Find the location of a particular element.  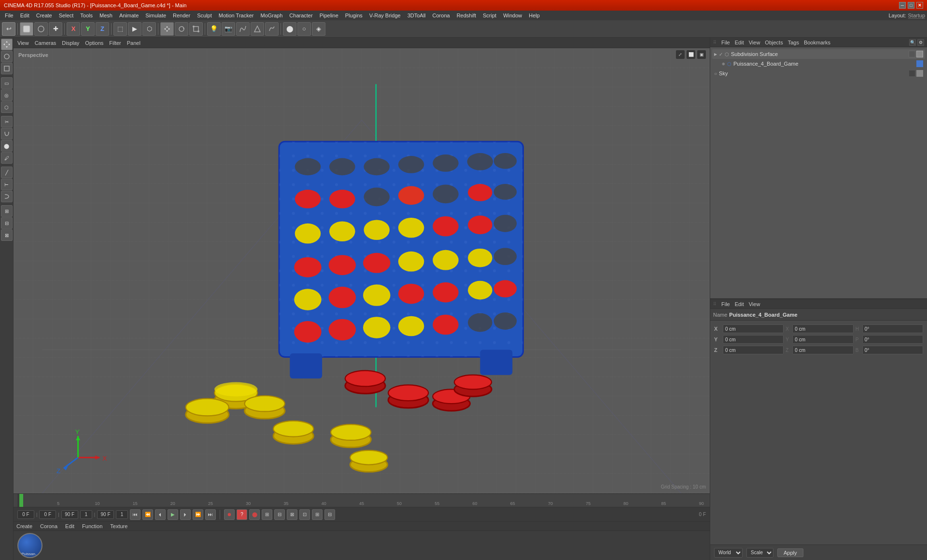

menu-animate: Animate is located at coordinates (129, 15).